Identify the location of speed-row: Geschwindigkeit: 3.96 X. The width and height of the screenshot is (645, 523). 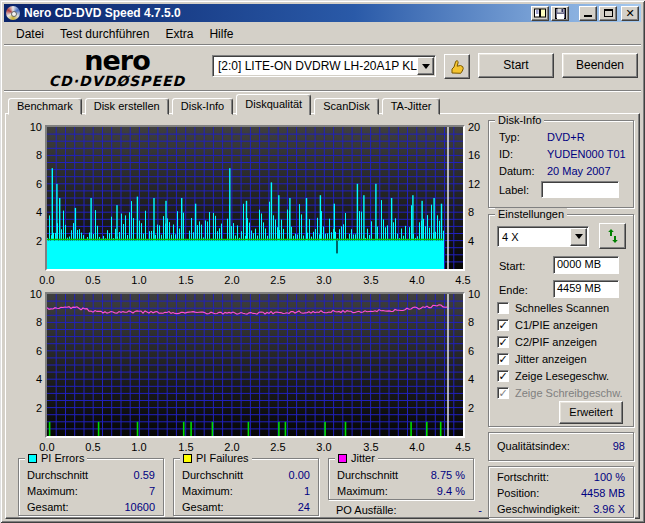
(561, 510).